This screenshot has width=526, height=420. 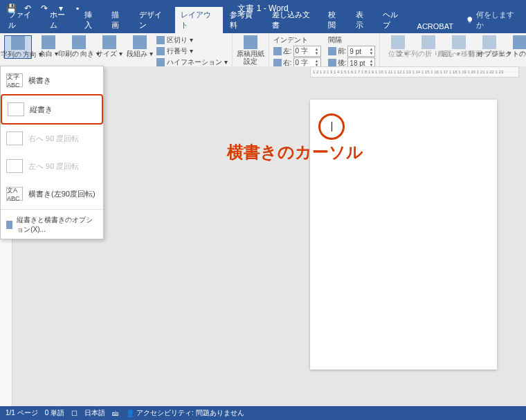 I want to click on size-button: サイズ ▾, so click(x=109, y=46).